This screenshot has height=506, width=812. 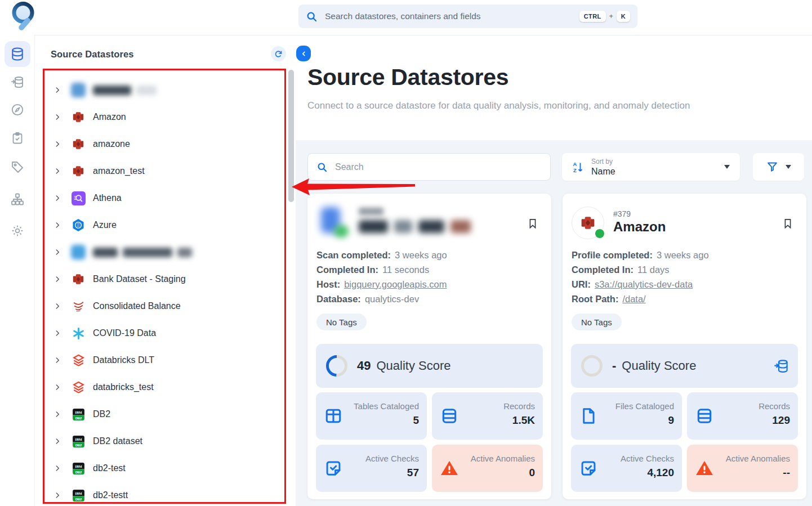 I want to click on root-path-link: /data/, so click(x=634, y=299).